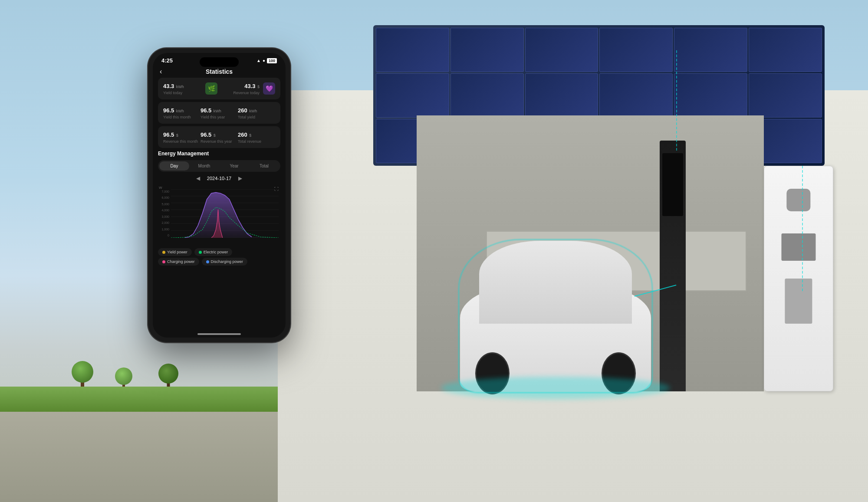 The height and width of the screenshot is (502, 868). I want to click on time-tabs: Day Month Year Total, so click(219, 166).